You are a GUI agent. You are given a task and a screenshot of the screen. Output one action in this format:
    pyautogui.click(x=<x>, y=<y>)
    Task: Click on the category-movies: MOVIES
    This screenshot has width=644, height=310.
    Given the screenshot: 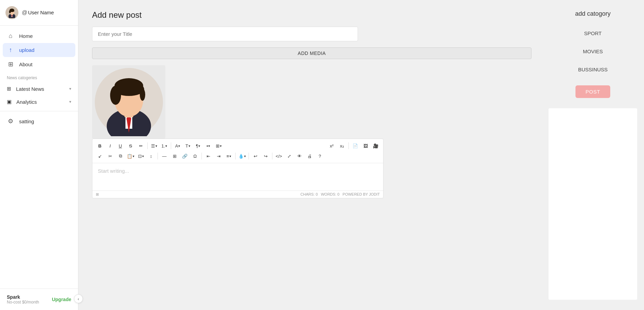 What is the action you would take?
    pyautogui.click(x=593, y=51)
    